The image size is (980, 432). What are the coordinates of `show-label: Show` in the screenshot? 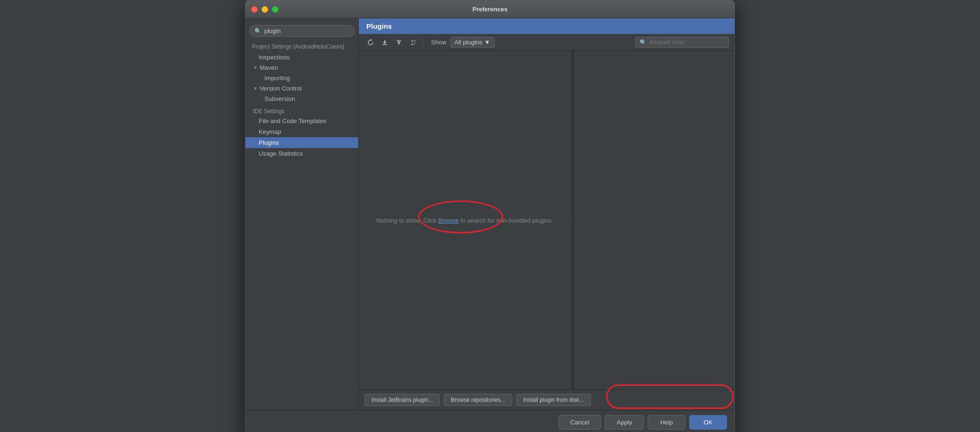 It's located at (439, 42).